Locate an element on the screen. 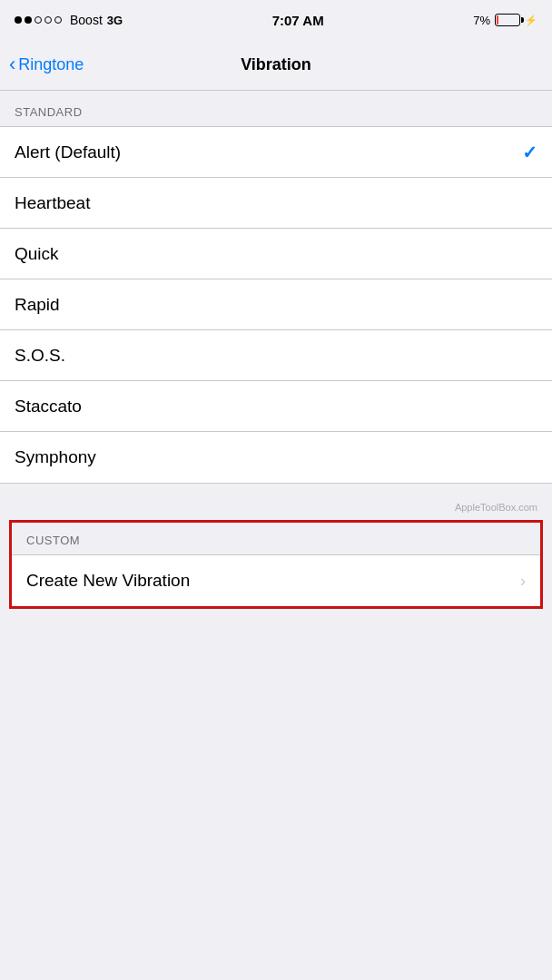 Image resolution: width=552 pixels, height=980 pixels. list-item-label: Quick is located at coordinates (36, 254).